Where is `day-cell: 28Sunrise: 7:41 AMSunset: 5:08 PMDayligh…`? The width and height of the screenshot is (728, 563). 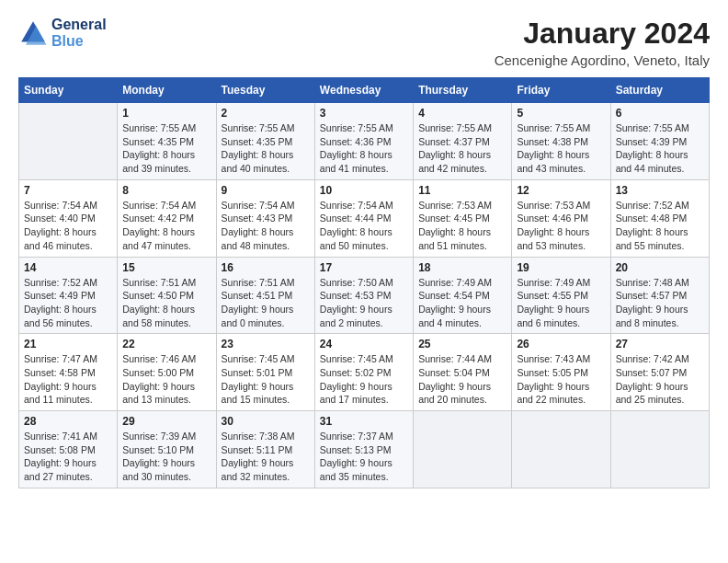 day-cell: 28Sunrise: 7:41 AMSunset: 5:08 PMDayligh… is located at coordinates (68, 450).